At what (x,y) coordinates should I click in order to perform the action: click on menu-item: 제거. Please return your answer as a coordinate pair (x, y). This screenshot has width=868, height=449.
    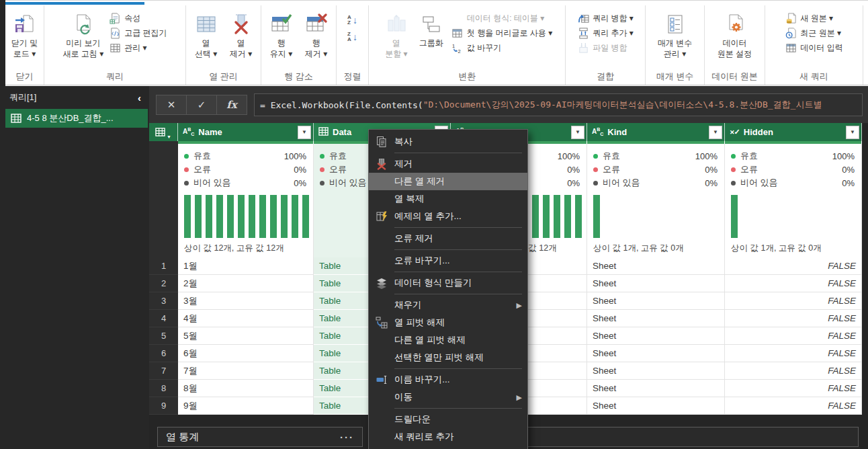
    Looking at the image, I should click on (448, 164).